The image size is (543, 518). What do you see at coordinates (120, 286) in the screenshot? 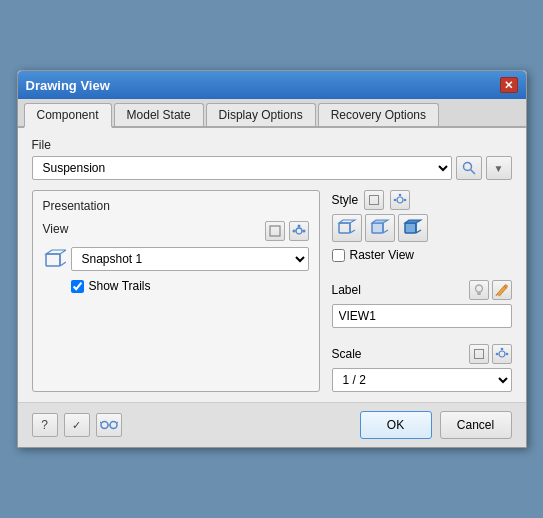
I see `show-trails-label: Show Trails` at bounding box center [120, 286].